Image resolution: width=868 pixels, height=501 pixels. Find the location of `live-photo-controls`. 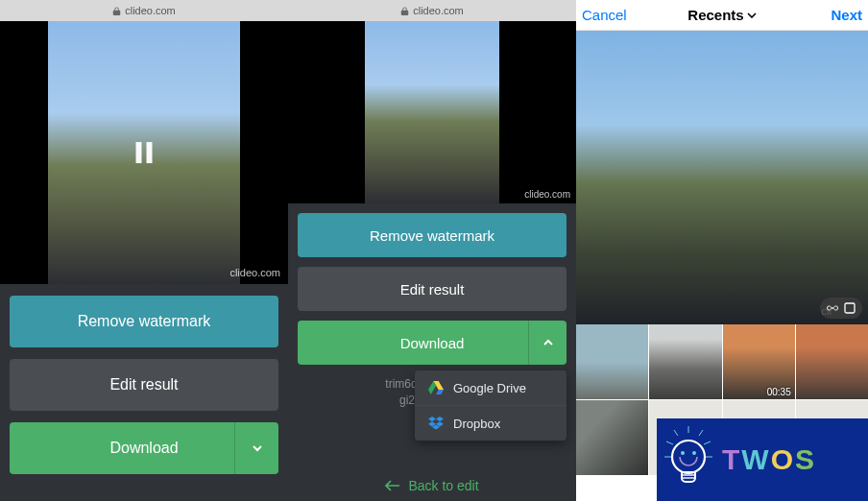

live-photo-controls is located at coordinates (841, 308).